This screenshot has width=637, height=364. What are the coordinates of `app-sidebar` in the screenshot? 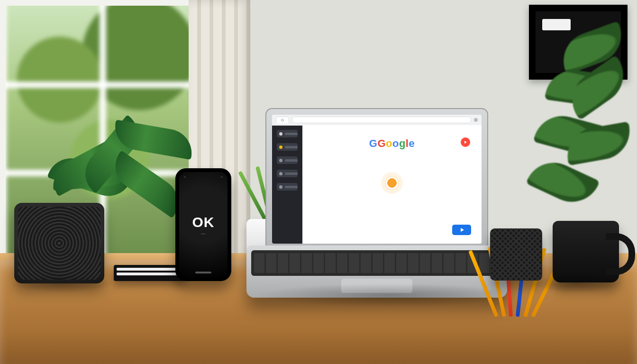 It's located at (287, 184).